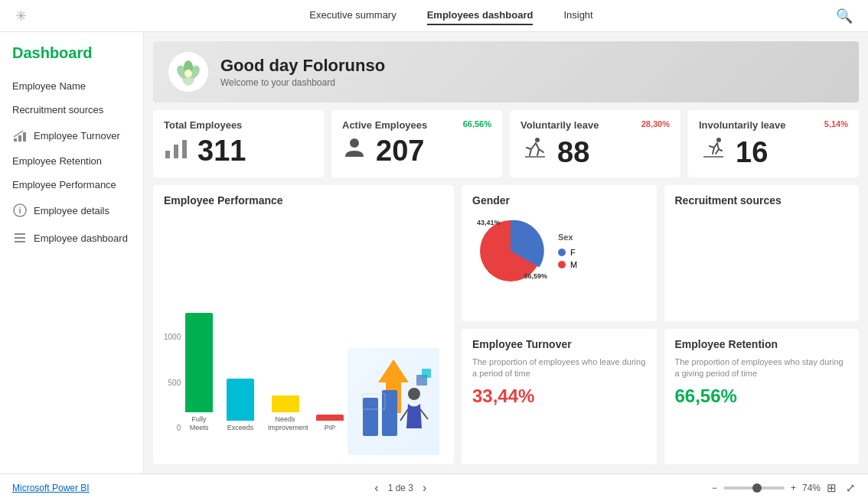 The height and width of the screenshot is (501, 868). What do you see at coordinates (559, 369) in the screenshot?
I see `turnover-description: The proportion of employees who leave du…` at bounding box center [559, 369].